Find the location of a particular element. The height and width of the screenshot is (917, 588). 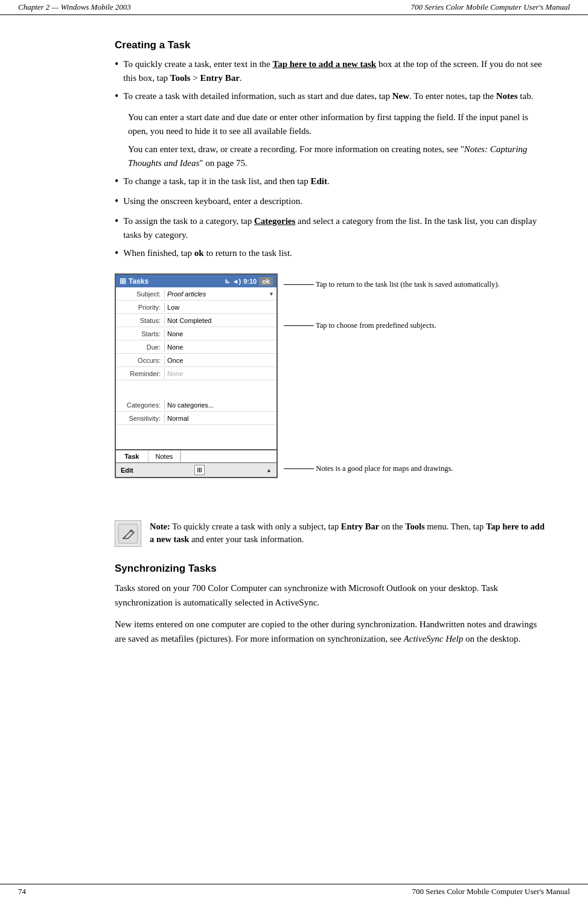

note-label: Note: is located at coordinates (160, 526).